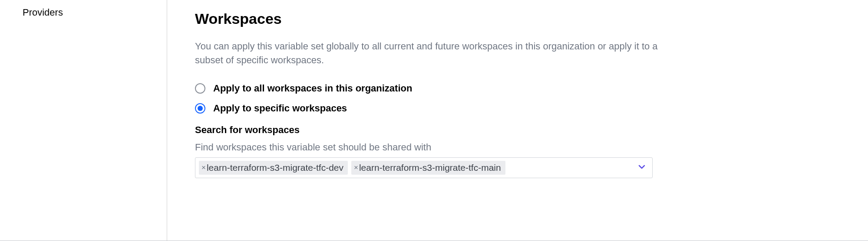 The height and width of the screenshot is (241, 868). I want to click on workspace-multiselect: × learn-terraform-s3-migrate-tfc-dev × l…, so click(424, 168).